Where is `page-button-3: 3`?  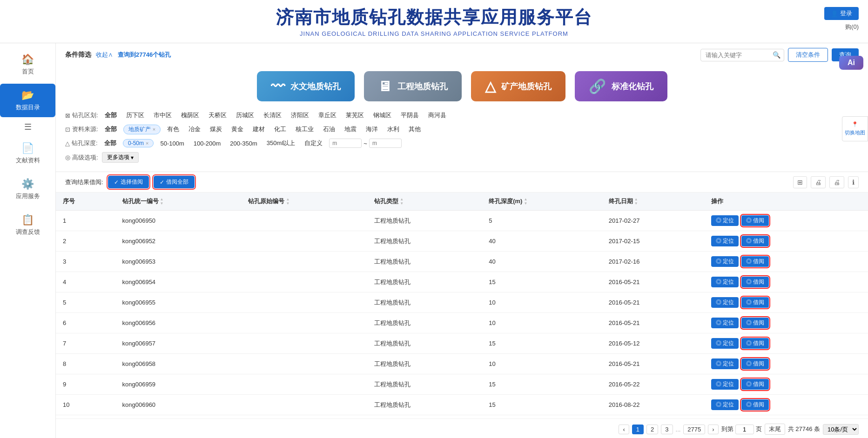
page-button-3: 3 is located at coordinates (666, 430).